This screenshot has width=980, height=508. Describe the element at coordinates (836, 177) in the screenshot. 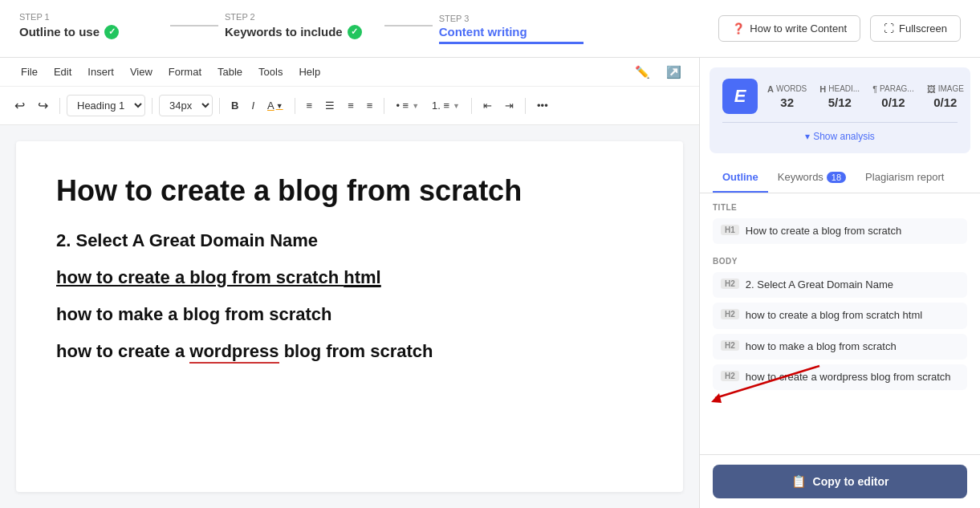

I see `keywords-badge: 18` at that location.